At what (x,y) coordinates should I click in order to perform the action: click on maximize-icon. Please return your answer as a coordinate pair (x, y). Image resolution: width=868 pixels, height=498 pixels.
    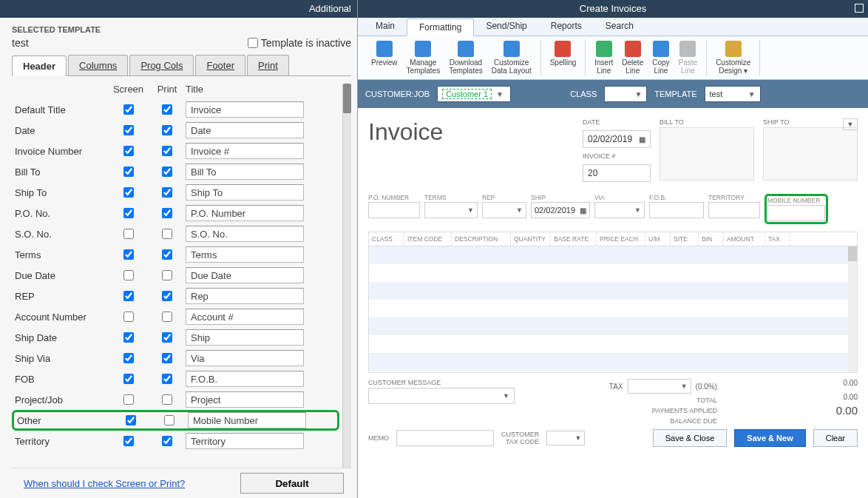
    Looking at the image, I should click on (859, 8).